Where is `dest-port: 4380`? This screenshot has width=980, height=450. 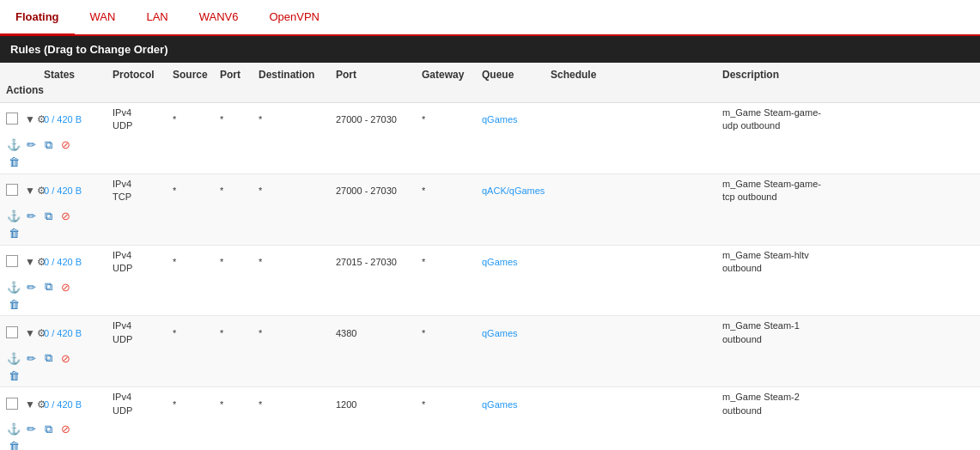
dest-port: 4380 is located at coordinates (376, 333).